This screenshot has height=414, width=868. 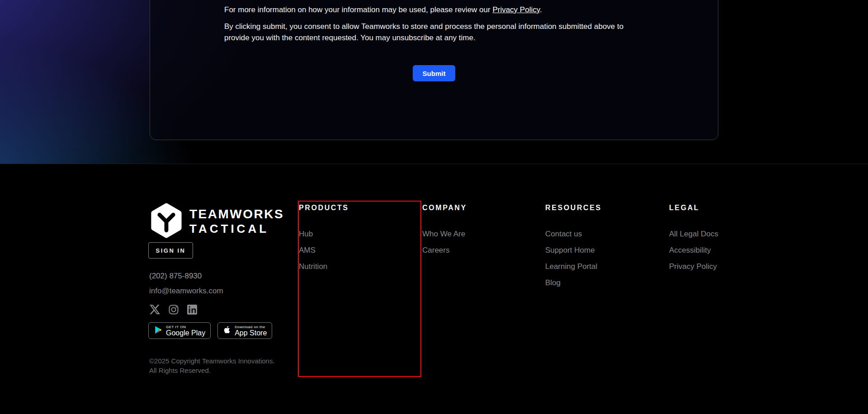 I want to click on copyright-line-1: ©2025 Copyright Teamworks Innovations., so click(x=212, y=361).